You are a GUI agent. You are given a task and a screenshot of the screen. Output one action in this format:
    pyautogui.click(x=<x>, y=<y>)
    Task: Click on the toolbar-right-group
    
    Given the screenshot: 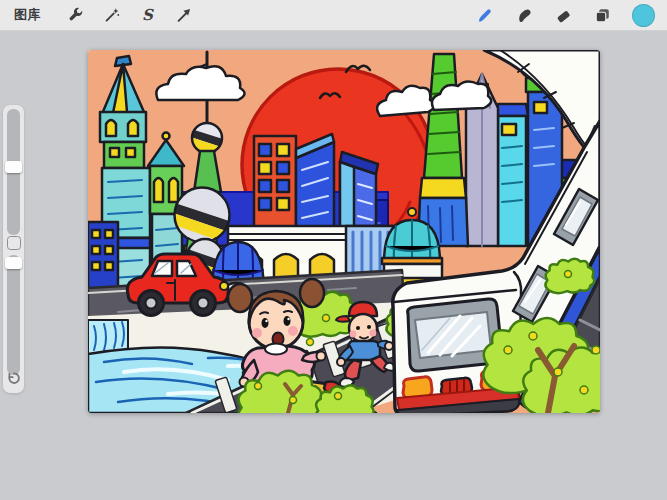 What is the action you would take?
    pyautogui.click(x=572, y=16)
    